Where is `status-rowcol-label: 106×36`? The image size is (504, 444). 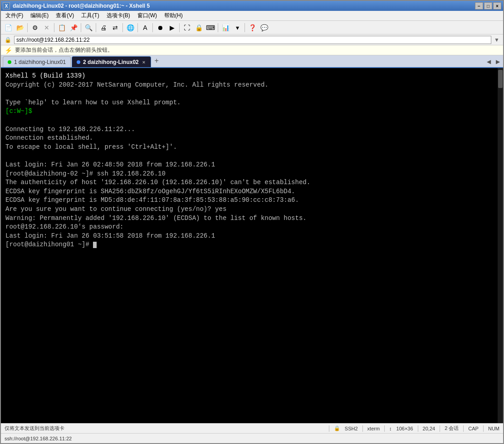 status-rowcol-label: 106×36 is located at coordinates (405, 429).